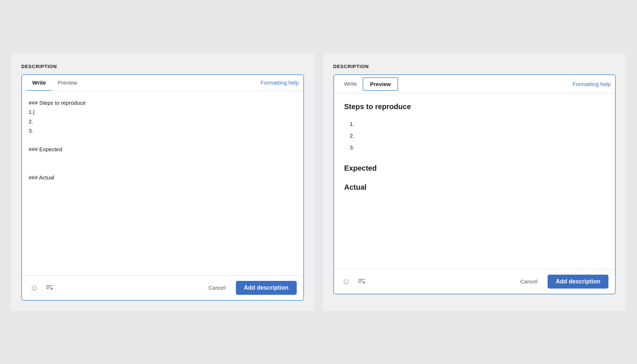 This screenshot has height=364, width=637. Describe the element at coordinates (362, 282) in the screenshot. I see `template-button-right` at that location.